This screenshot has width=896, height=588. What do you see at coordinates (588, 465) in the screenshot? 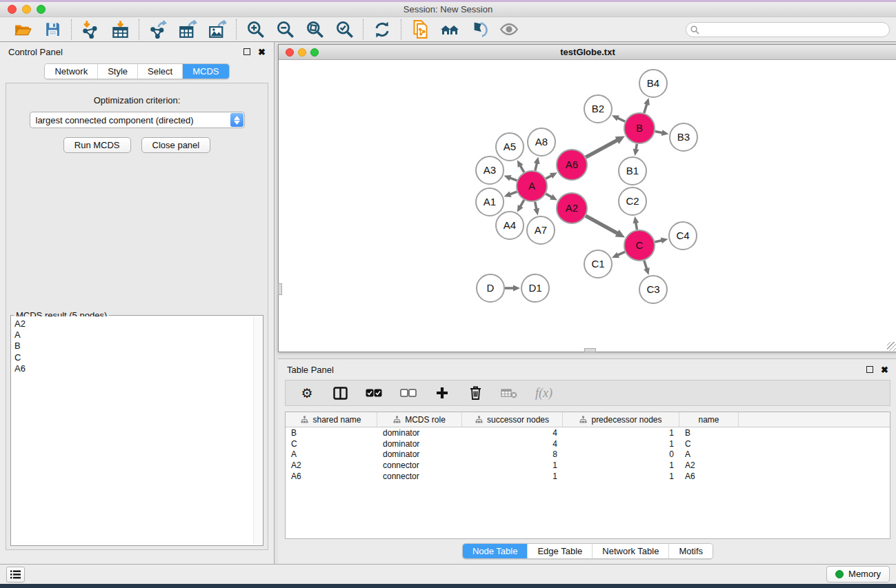
I see `table-row: A2connector11A2` at bounding box center [588, 465].